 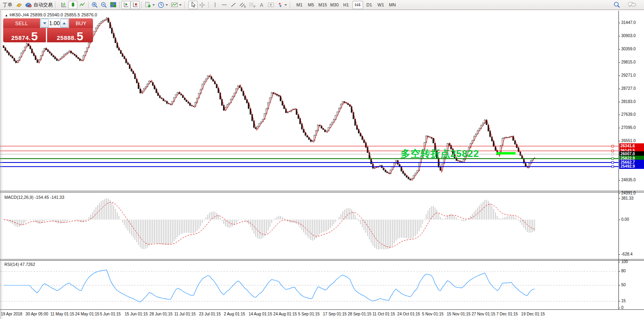 What do you see at coordinates (20, 264) in the screenshot?
I see `rsi-label: RSI(14) 47.7262` at bounding box center [20, 264].